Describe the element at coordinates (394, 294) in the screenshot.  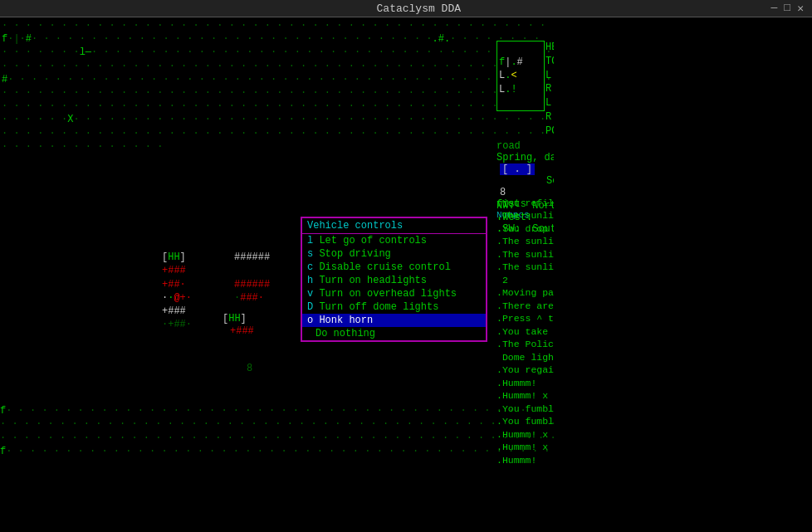
I see `menu-item-overhead-lights: v Turn on overhead lights` at that location.